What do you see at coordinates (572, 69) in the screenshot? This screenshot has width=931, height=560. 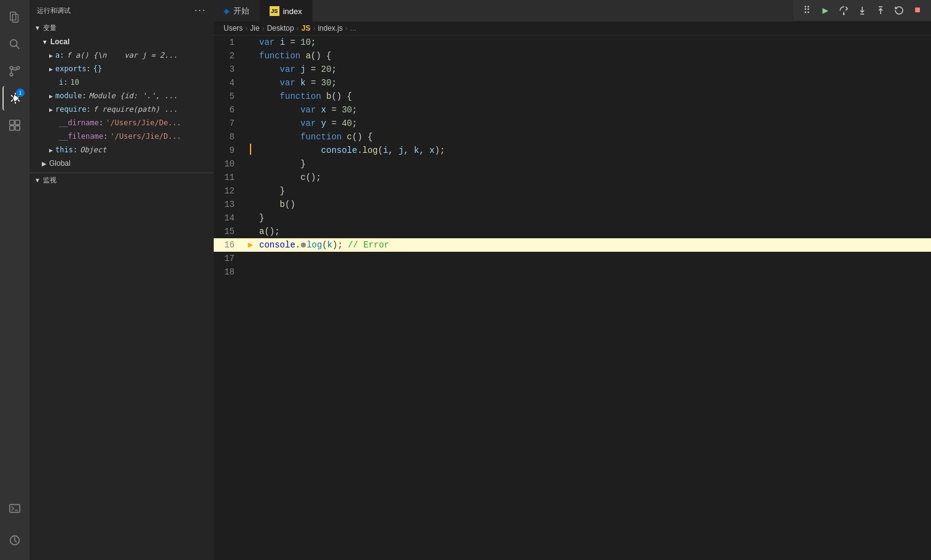 I see `code-line-3: 3 var j = 20;` at bounding box center [572, 69].